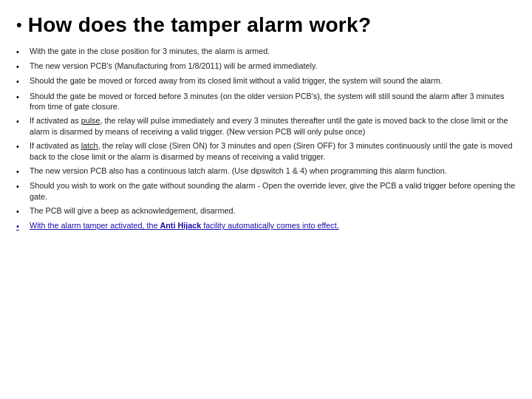  Describe the element at coordinates (266, 126) in the screenshot. I see `list-item: • If activated as pulse, the relay will …` at that location.